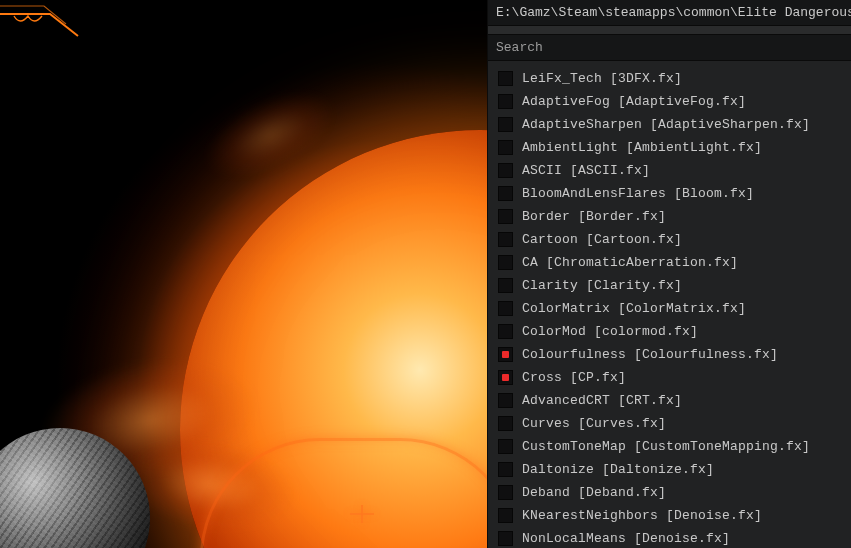  Describe the element at coordinates (626, 538) in the screenshot. I see `effect-label: NonLocalMeans [Denoise.fx]` at that location.